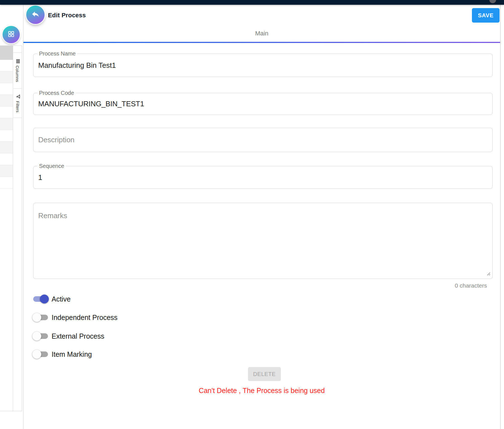 Image resolution: width=504 pixels, height=429 pixels. What do you see at coordinates (263, 104) in the screenshot?
I see `process-code-input` at bounding box center [263, 104].